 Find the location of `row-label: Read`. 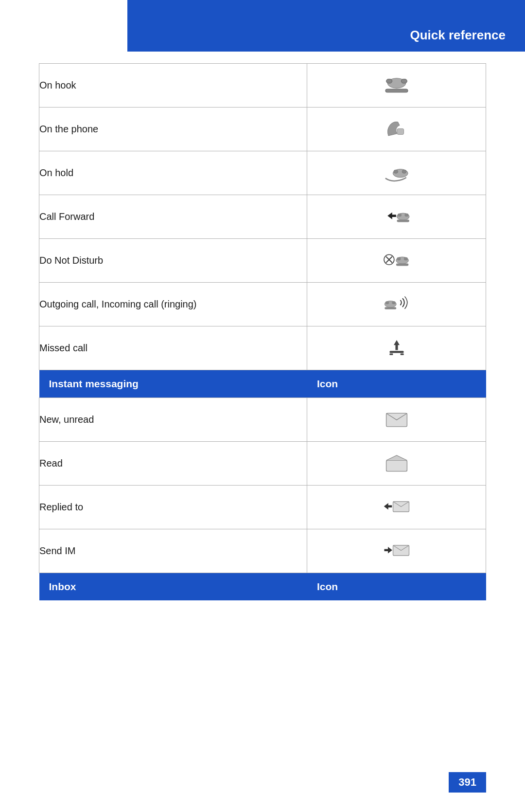

row-label: Read is located at coordinates (173, 464).